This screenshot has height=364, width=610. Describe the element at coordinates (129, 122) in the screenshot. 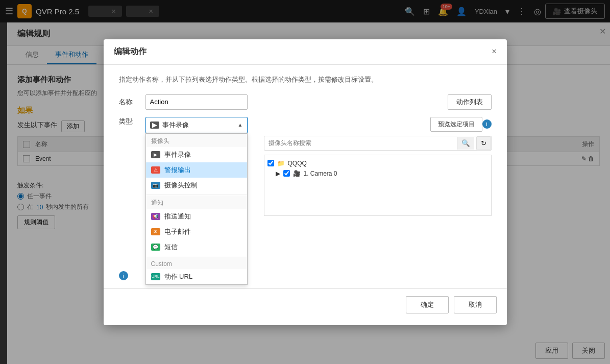

I see `type-label: 类型:` at that location.